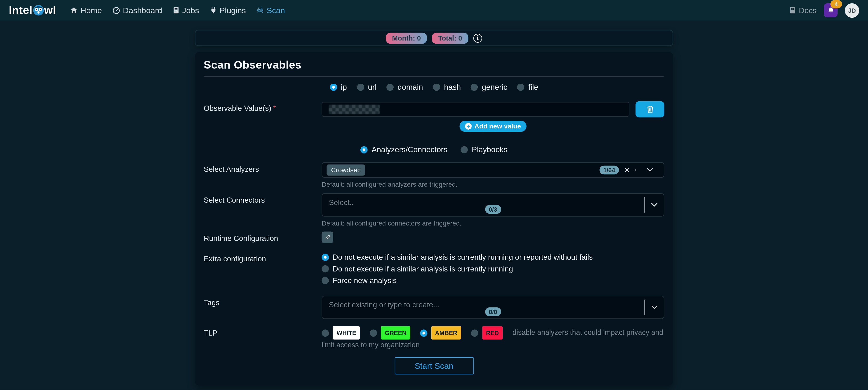 The height and width of the screenshot is (390, 868). I want to click on tlp-option-white: WHITE, so click(341, 333).